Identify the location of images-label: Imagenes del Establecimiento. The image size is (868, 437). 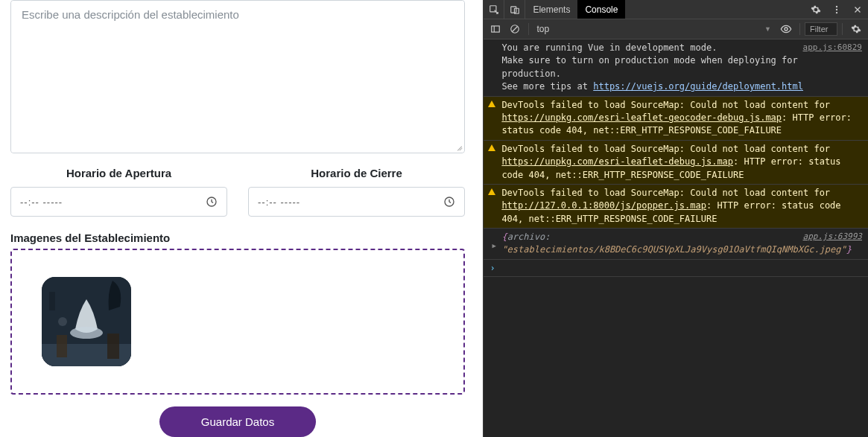
(238, 238).